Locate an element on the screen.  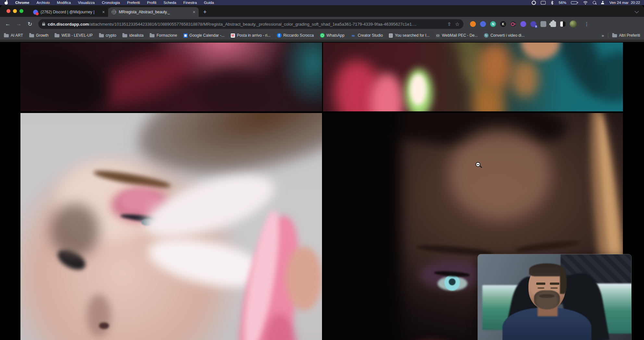
content-top-strip is located at coordinates (322, 41).